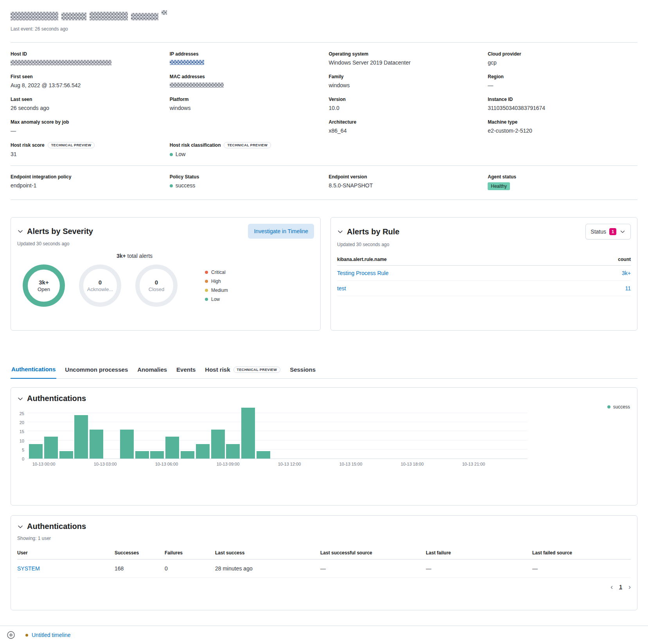  What do you see at coordinates (34, 369) in the screenshot?
I see `tab-label: Authentications` at bounding box center [34, 369].